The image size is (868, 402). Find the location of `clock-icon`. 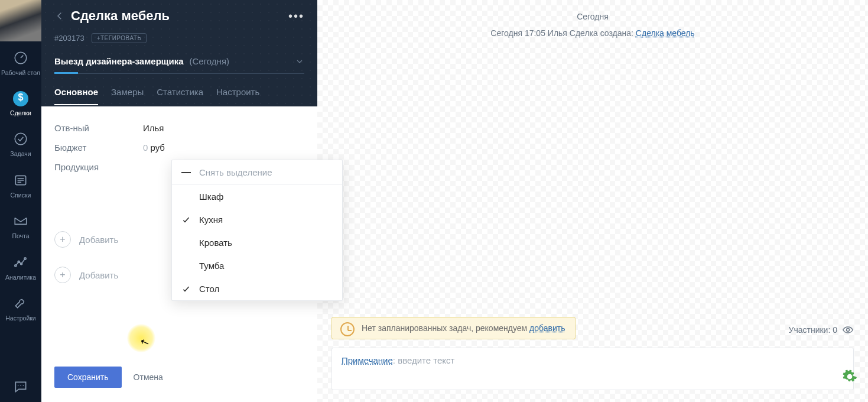

clock-icon is located at coordinates (347, 329).